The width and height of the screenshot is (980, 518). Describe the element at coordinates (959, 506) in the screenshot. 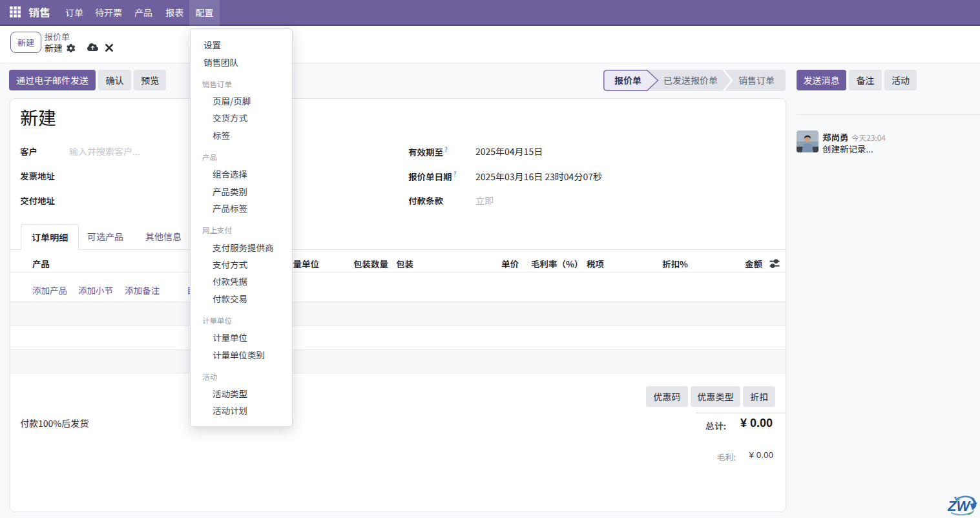

I see `svg-text: ZW` at that location.